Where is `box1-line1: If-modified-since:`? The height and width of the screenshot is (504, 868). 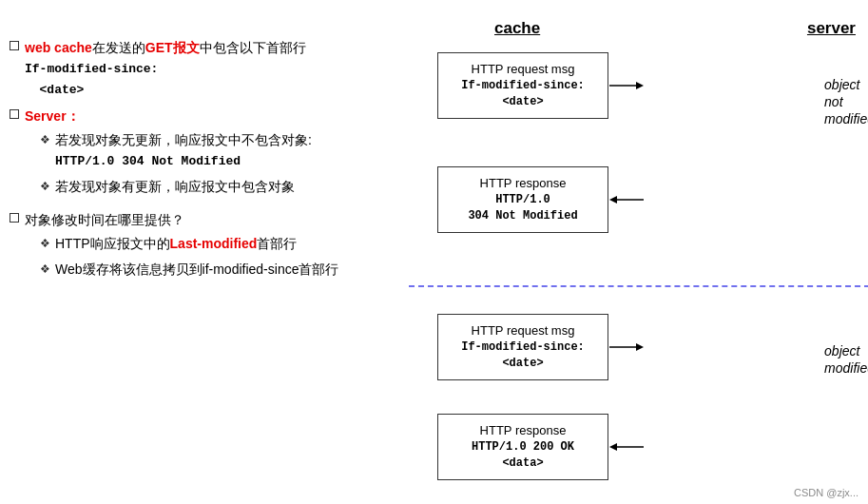
box1-line1: If-modified-since: is located at coordinates (523, 86).